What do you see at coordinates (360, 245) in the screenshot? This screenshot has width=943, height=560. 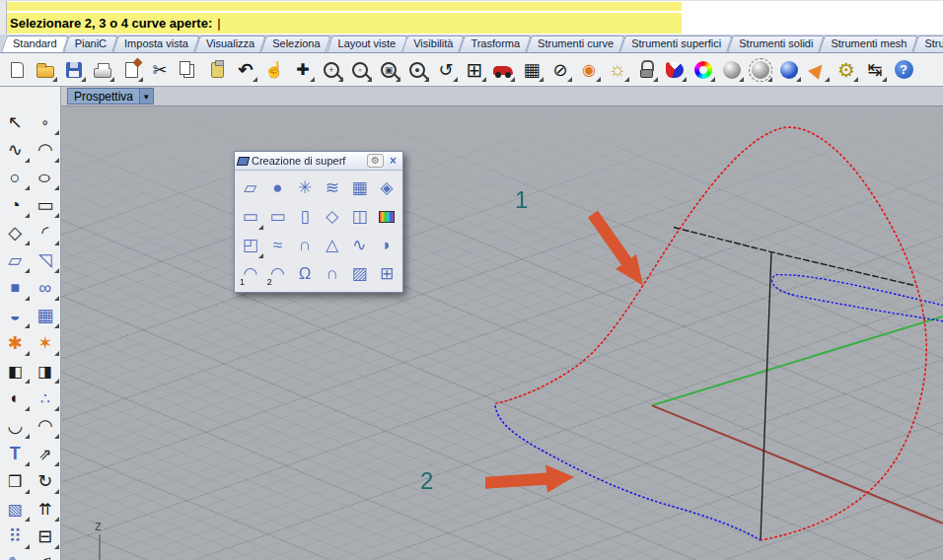 I see `sweep-1: ∿` at bounding box center [360, 245].